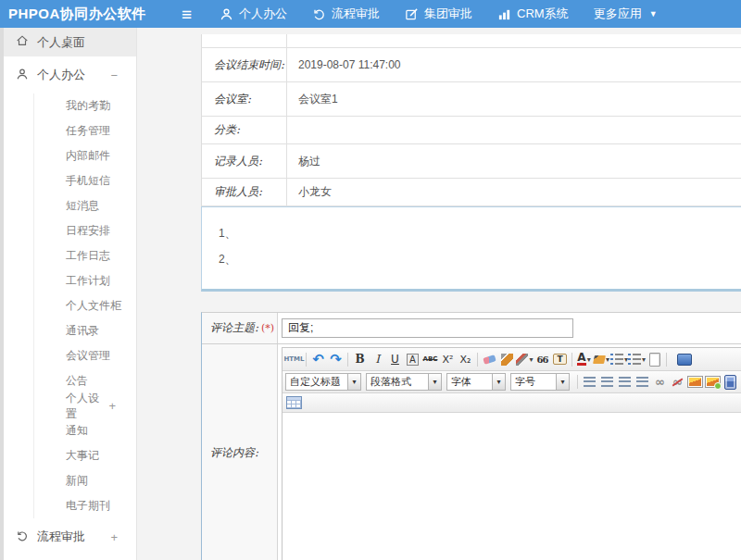 The height and width of the screenshot is (560, 741). What do you see at coordinates (543, 359) in the screenshot?
I see `blockquote-button` at bounding box center [543, 359].